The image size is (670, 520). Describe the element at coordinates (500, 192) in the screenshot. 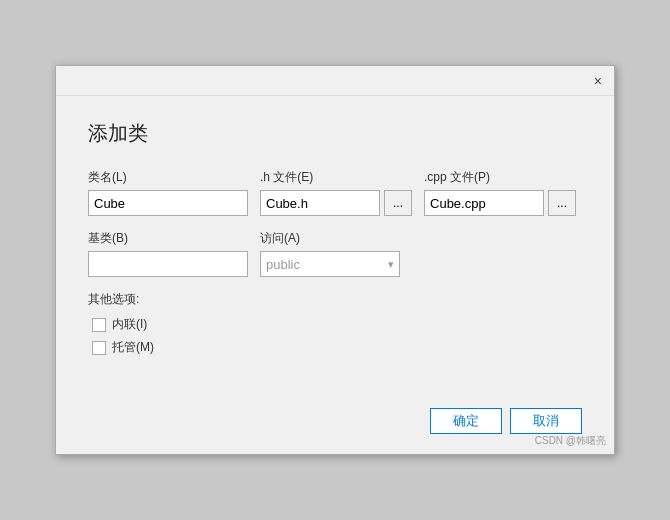

I see `cpp-file-group: .cpp 文件(P) ...` at that location.